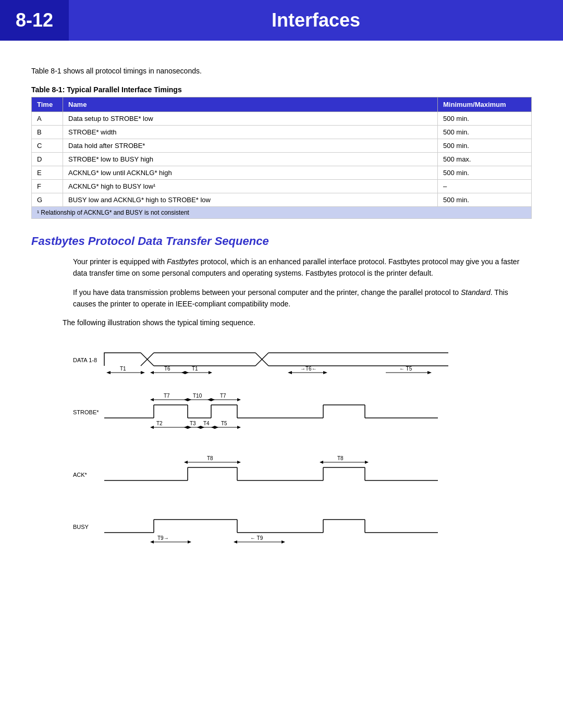 The height and width of the screenshot is (728, 563). I want to click on t1-label-1: T1, so click(123, 369).